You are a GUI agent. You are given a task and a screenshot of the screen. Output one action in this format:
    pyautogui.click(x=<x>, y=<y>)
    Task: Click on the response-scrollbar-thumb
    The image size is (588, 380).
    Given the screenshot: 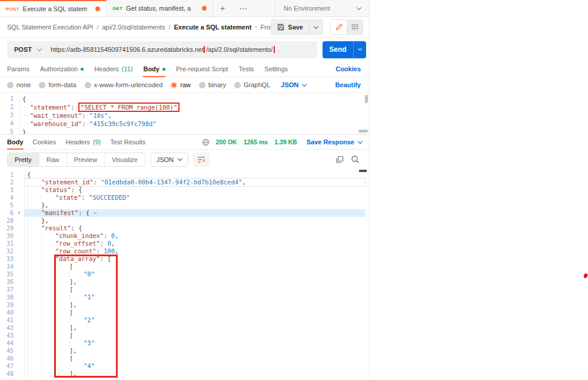 What is the action you would take?
    pyautogui.click(x=363, y=171)
    